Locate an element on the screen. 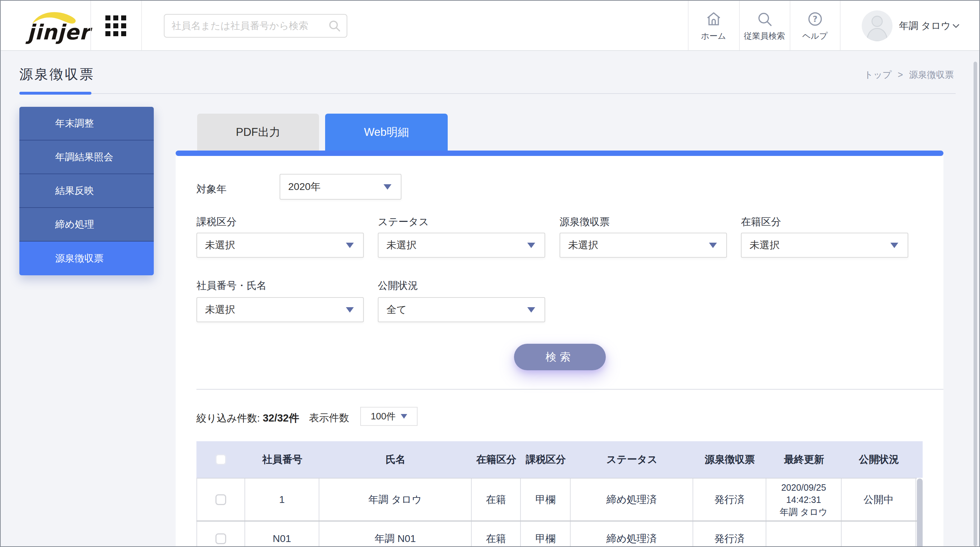  breadcrumb-top-link: トップ is located at coordinates (878, 75).